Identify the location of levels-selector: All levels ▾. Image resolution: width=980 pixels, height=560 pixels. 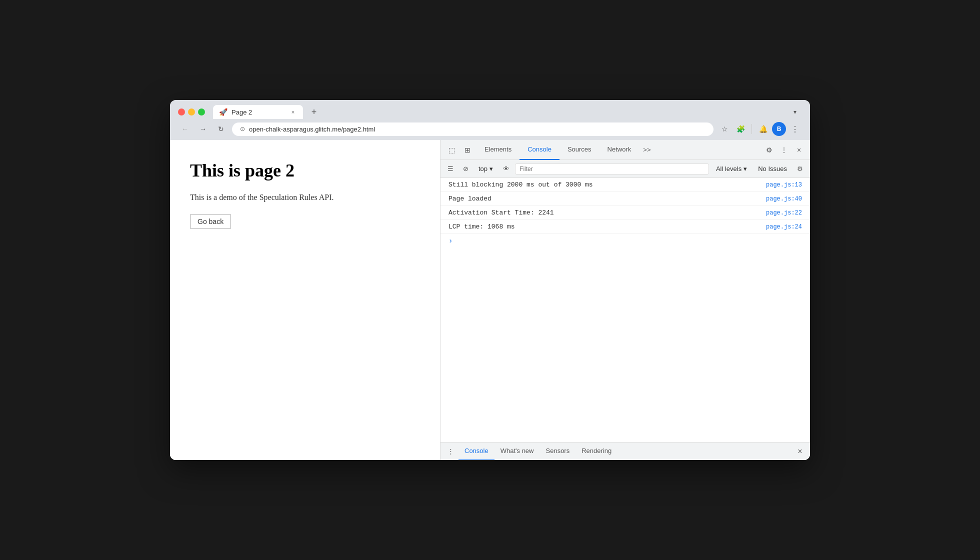
(732, 169).